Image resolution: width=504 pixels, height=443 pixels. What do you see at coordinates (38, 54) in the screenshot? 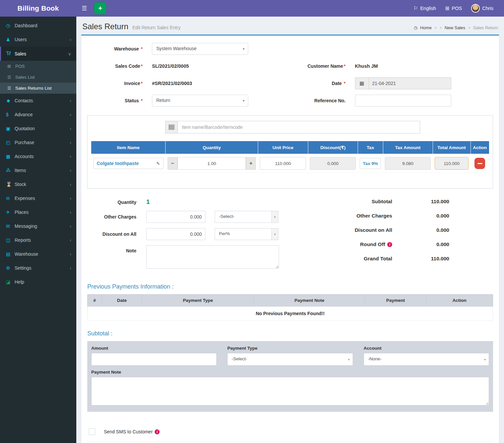
I see `sidebar-item-sales: Sales ∨` at bounding box center [38, 54].